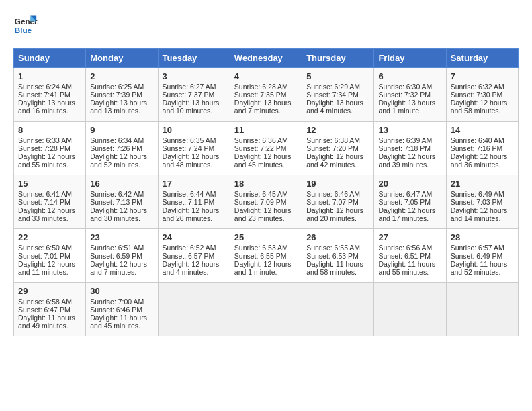  I want to click on cell-line: Sunrise: 6:33 AM, so click(50, 140).